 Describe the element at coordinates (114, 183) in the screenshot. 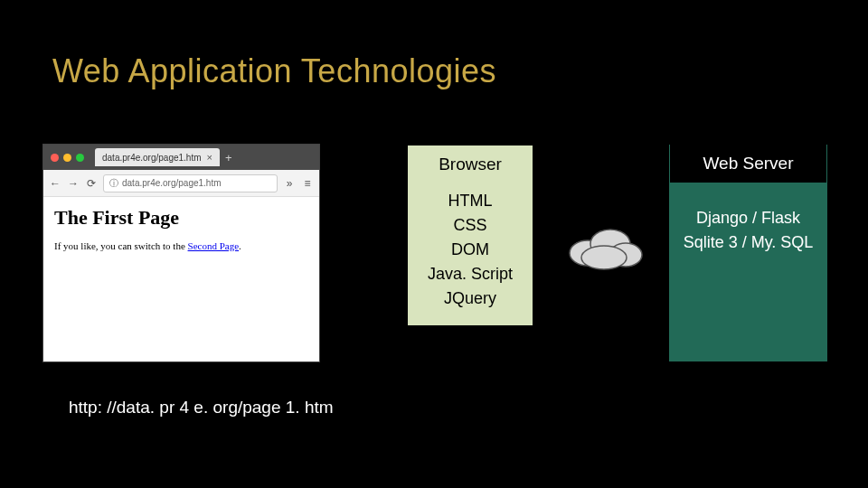

I see `info-icon: ⓘ` at that location.